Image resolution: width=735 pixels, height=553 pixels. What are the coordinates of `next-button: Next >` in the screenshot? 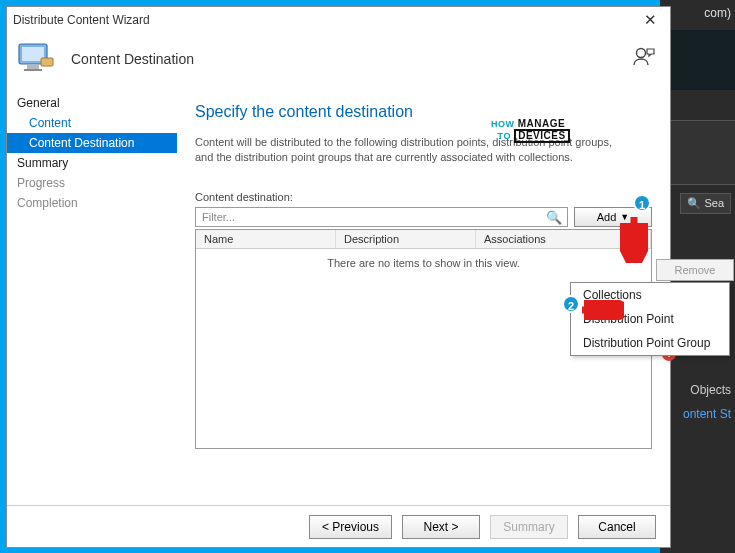 It's located at (441, 527).